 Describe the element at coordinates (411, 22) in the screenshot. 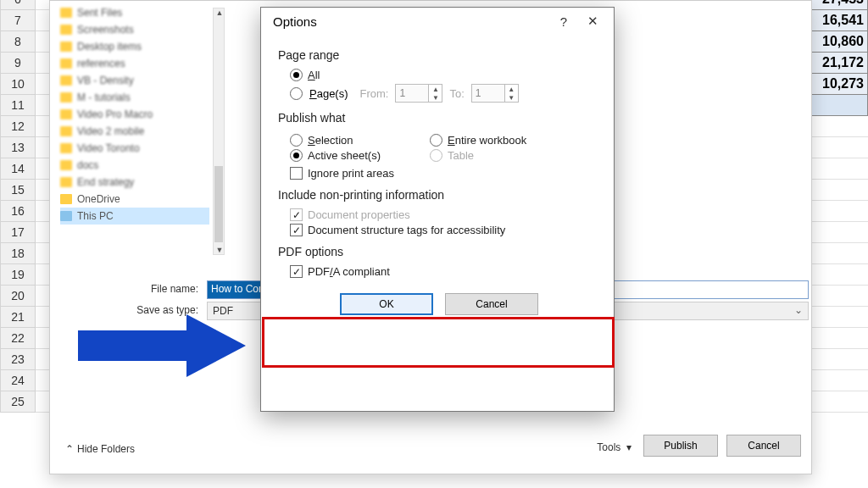

I see `dialog-title: Options` at that location.